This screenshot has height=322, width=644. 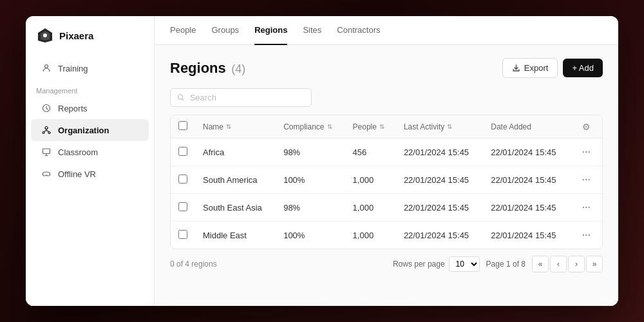 What do you see at coordinates (183, 127) in the screenshot?
I see `select-all-col` at bounding box center [183, 127].